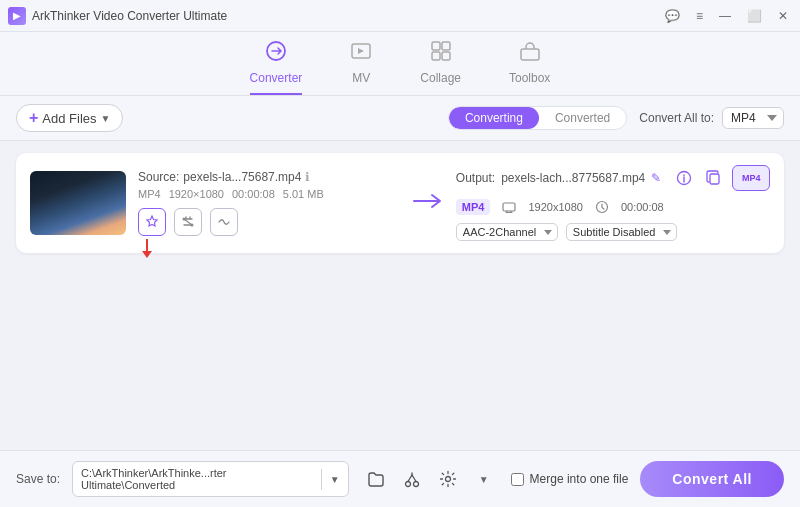 This screenshot has height=507, width=800. I want to click on mp4-output-badge: MP4, so click(751, 178).